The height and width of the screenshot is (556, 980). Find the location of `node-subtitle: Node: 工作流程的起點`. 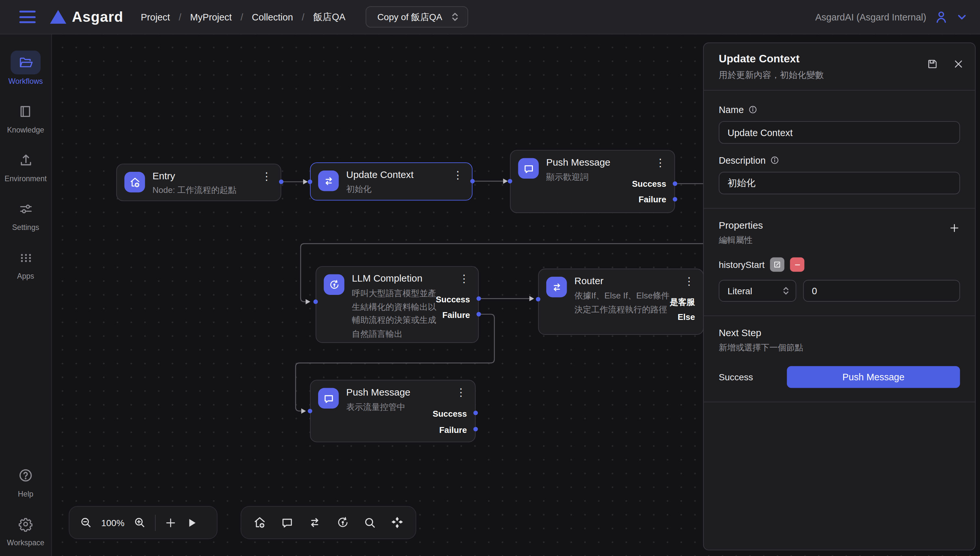

node-subtitle: Node: 工作流程的起點 is located at coordinates (194, 191).